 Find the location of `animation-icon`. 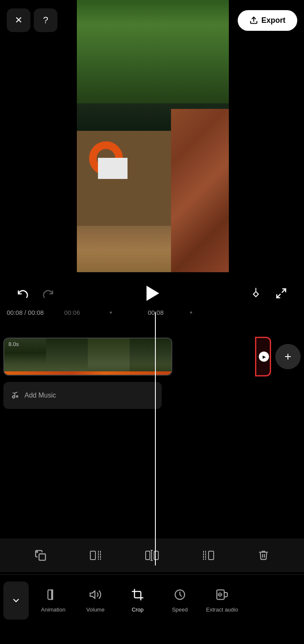

animation-icon is located at coordinates (53, 596).